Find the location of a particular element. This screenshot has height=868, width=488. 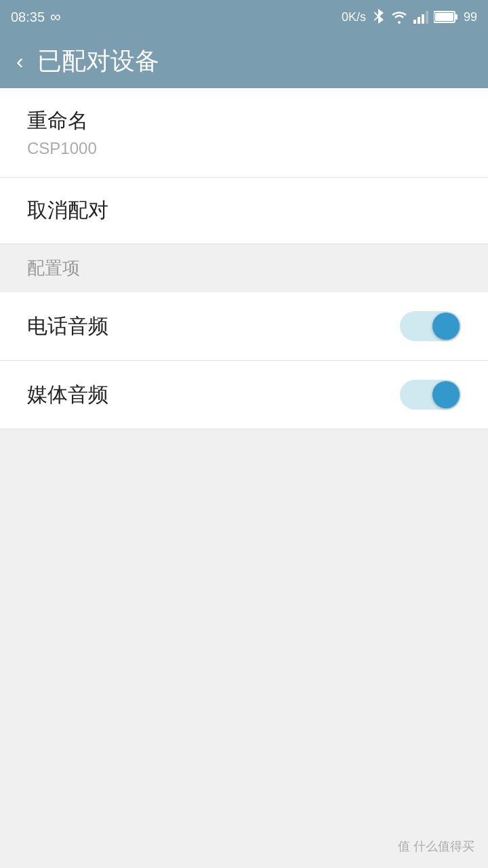

media-audio-label: 媒体音频 is located at coordinates (68, 395).